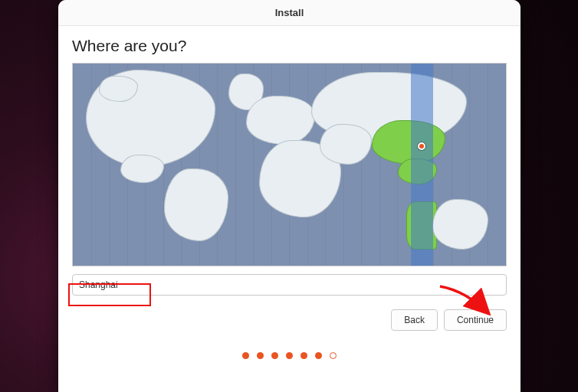  I want to click on titlebar: Install, so click(290, 13).